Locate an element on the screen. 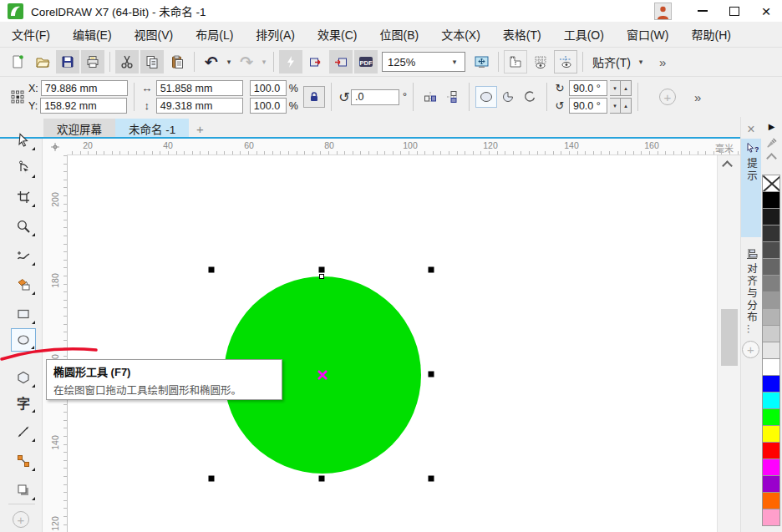  scroll-up-button is located at coordinates (729, 167).